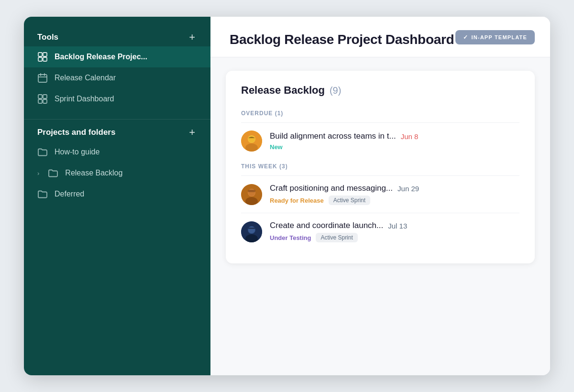 The image size is (574, 392). What do you see at coordinates (117, 37) in the screenshot?
I see `tools-header: Tools +` at bounding box center [117, 37].